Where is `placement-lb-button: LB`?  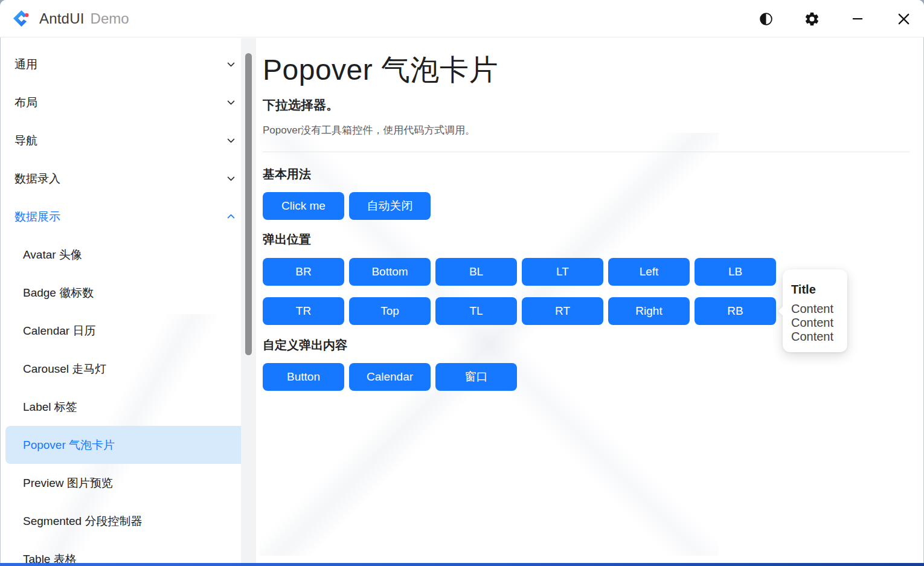
placement-lb-button: LB is located at coordinates (736, 272).